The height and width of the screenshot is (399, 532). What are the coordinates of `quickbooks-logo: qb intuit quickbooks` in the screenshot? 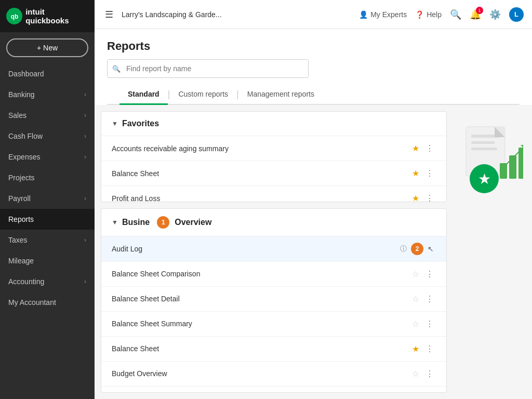 It's located at (47, 16).